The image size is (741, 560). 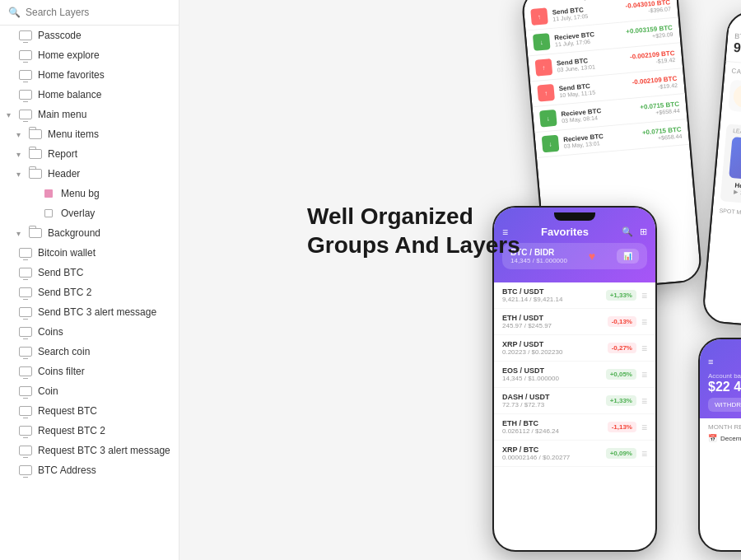 I want to click on fav-list-pair: BTC / USDT, so click(x=554, y=292).